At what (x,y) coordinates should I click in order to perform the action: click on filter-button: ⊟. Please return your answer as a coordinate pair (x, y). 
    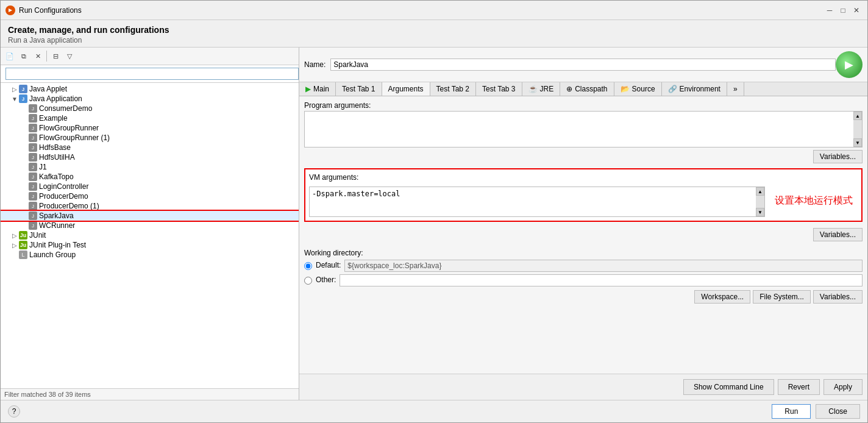
    Looking at the image, I should click on (55, 56).